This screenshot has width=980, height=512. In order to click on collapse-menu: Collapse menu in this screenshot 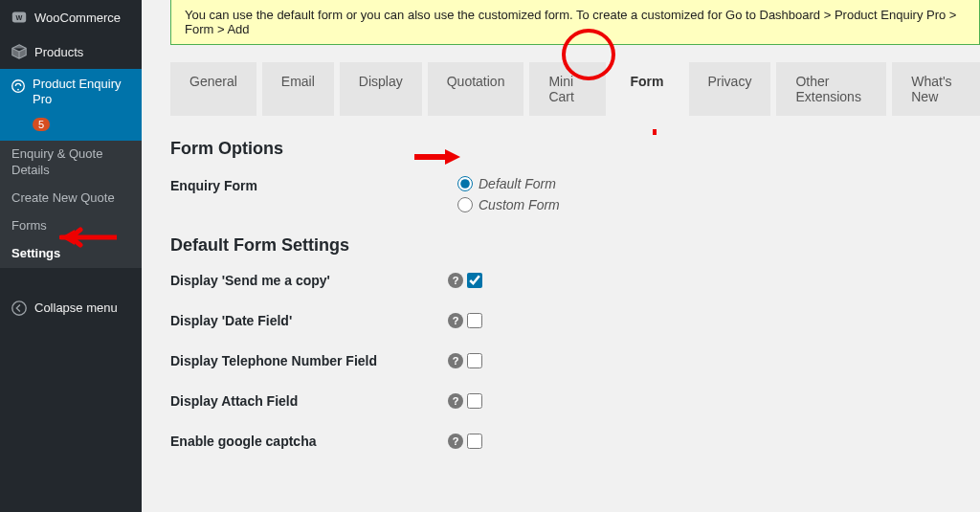, I will do `click(71, 308)`.